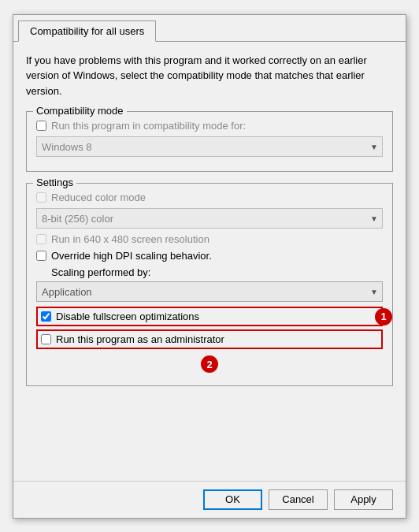 This screenshot has width=419, height=532. Describe the element at coordinates (210, 197) in the screenshot. I see `reduced-color-row: Reduced color mode` at that location.